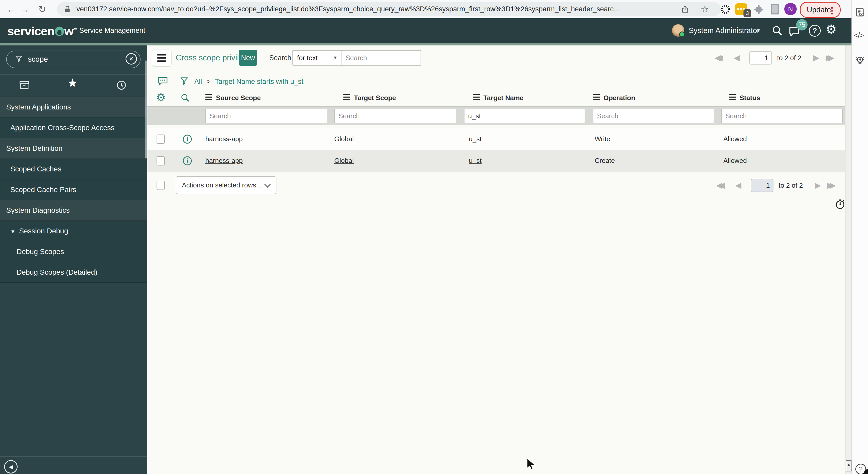 The image size is (868, 474). What do you see at coordinates (815, 31) in the screenshot?
I see `help-icon: ?` at bounding box center [815, 31].